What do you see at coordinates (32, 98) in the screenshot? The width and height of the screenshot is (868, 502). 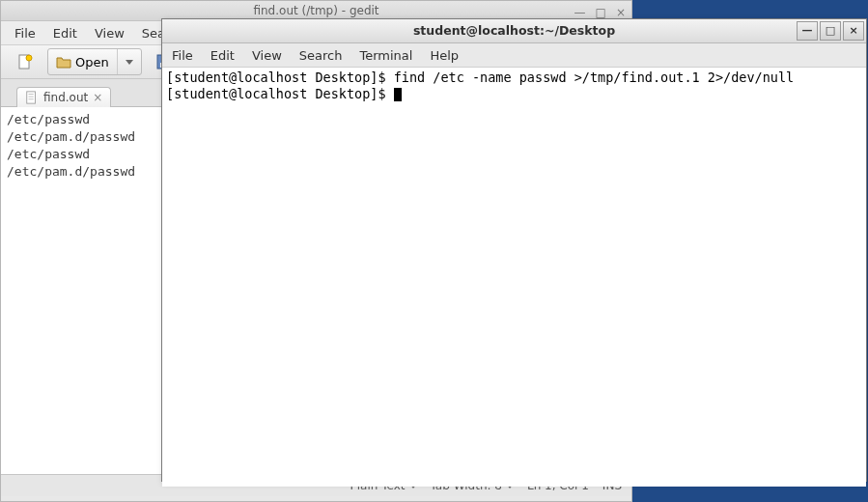 I see `document-icon` at bounding box center [32, 98].